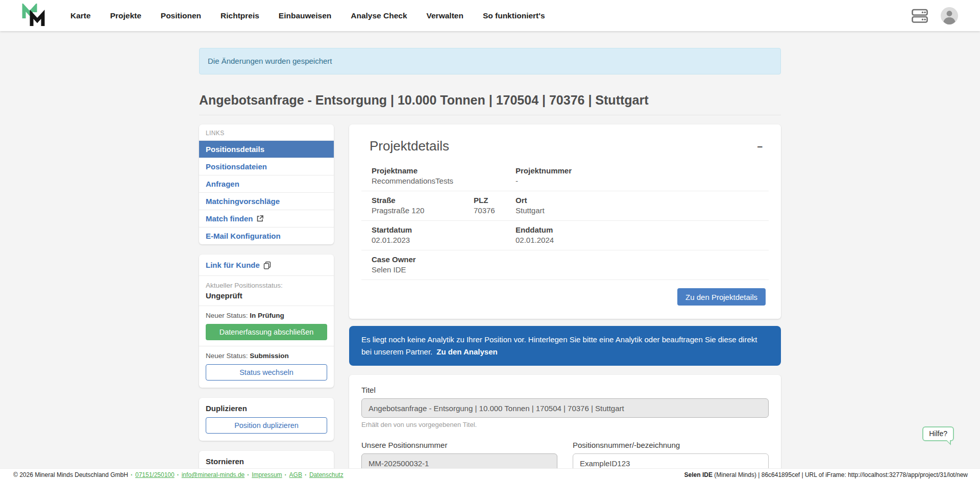  I want to click on field-label: Enddatum, so click(637, 230).